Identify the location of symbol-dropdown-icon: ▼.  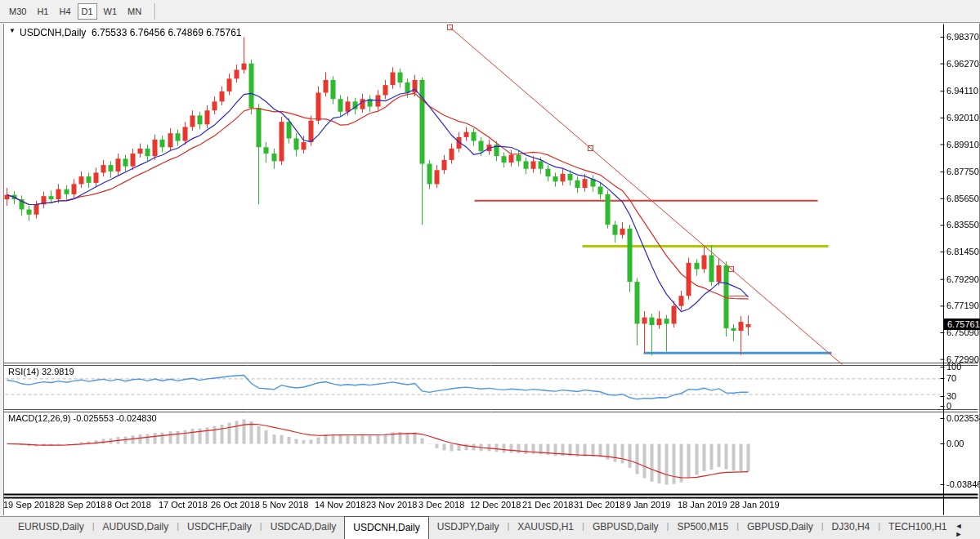
(12, 31).